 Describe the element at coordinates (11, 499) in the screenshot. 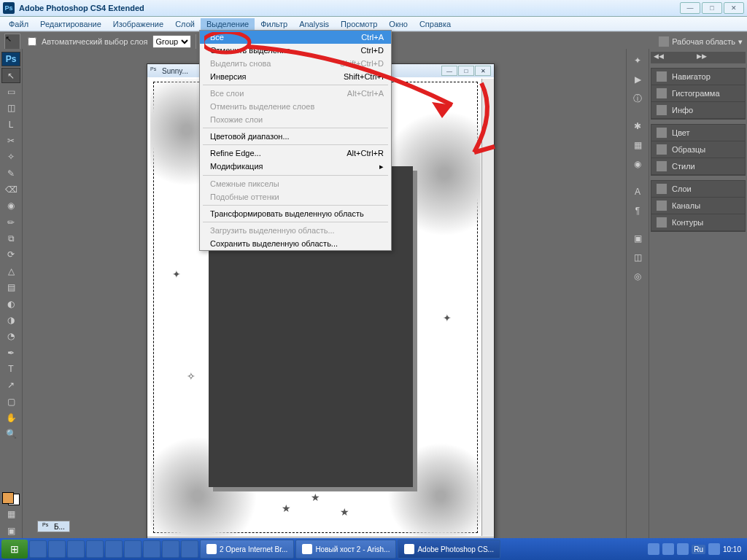

I see `color-swatch` at that location.